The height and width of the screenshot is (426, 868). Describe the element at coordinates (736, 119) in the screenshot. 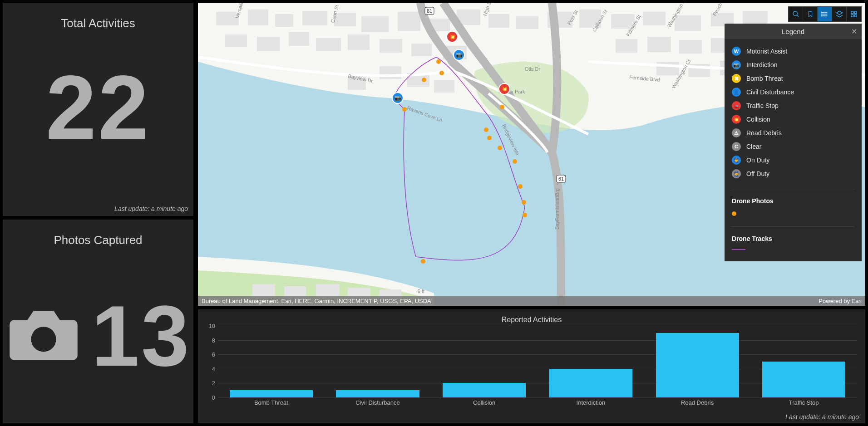

I see `legend-item-icon: 💥` at that location.